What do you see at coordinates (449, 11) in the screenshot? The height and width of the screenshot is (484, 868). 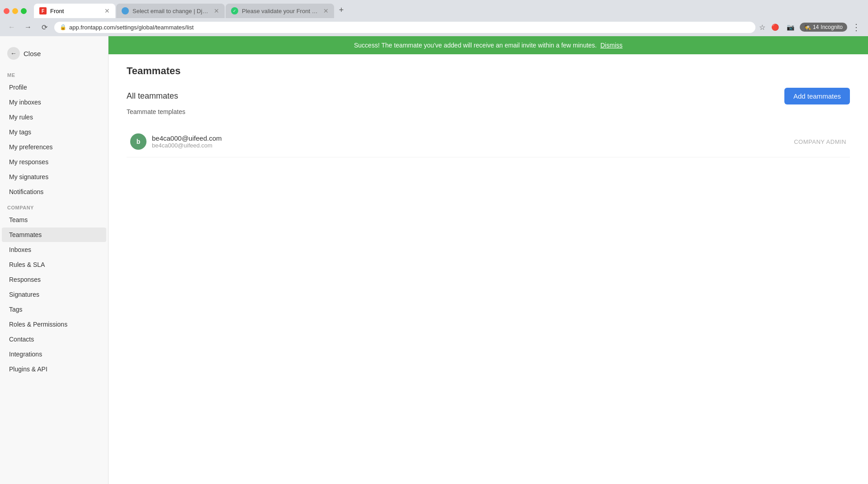 I see `tab-bar: F Front ✕ Select email to change | Djang…` at bounding box center [449, 11].